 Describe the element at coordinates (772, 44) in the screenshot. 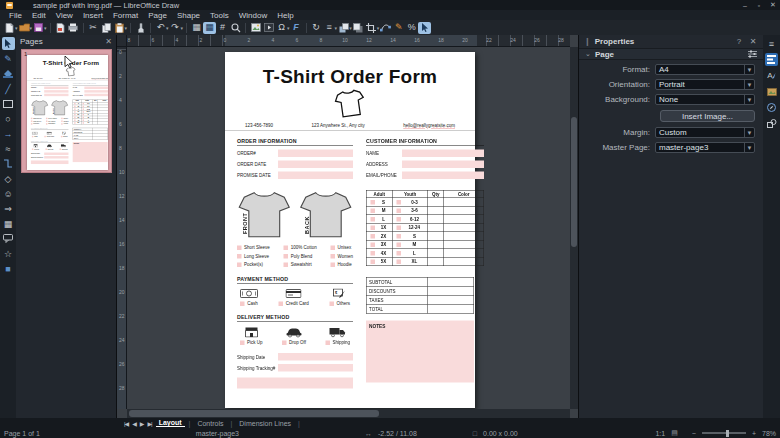

I see `sidebar-menu-icon: ≡` at that location.